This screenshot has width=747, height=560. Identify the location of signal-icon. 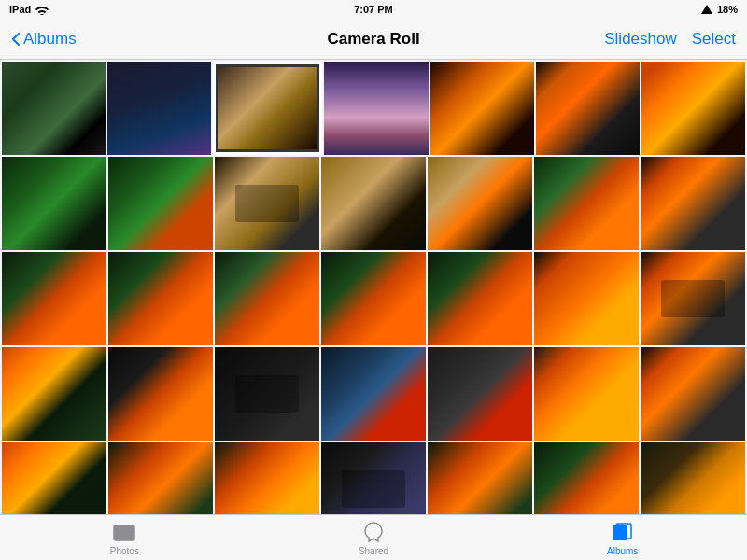
(707, 9).